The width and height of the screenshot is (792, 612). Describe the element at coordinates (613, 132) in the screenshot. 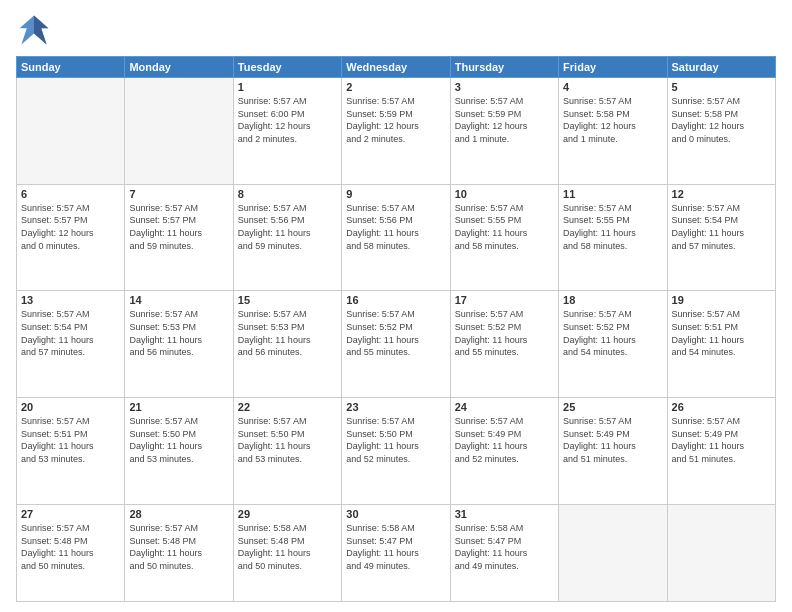

I see `calendar-cell: 4Sunrise: 5:57 AM Sunset: 5:58 PM Daylig…` at that location.